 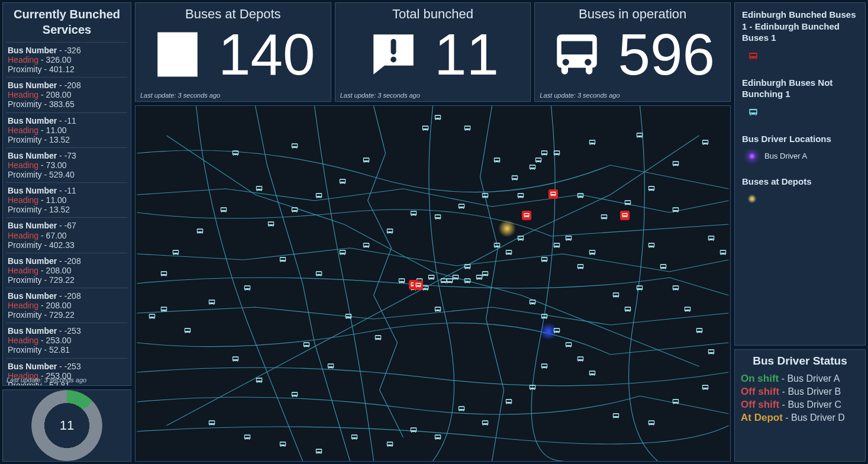 I want to click on stat-buses-in-operation: Buses in operation 596 Last update: 3 se…, so click(x=633, y=52).